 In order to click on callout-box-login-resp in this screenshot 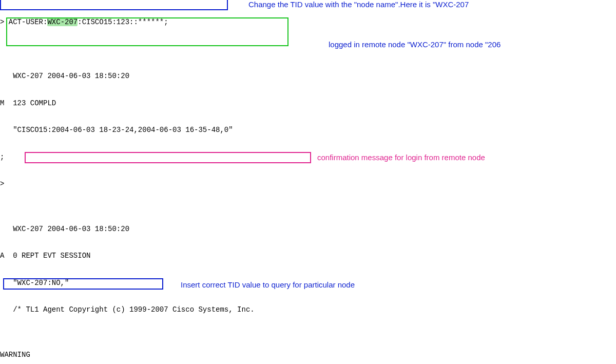, I will do `click(147, 32)`.